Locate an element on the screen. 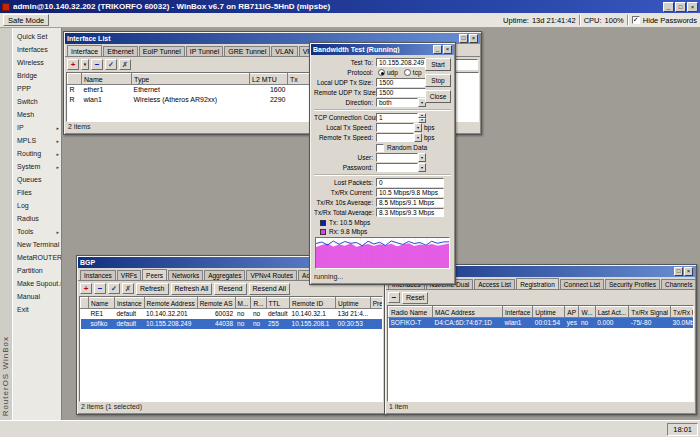  column-header-tx-rx-rate: Tx/Rx Rate is located at coordinates (682, 312).